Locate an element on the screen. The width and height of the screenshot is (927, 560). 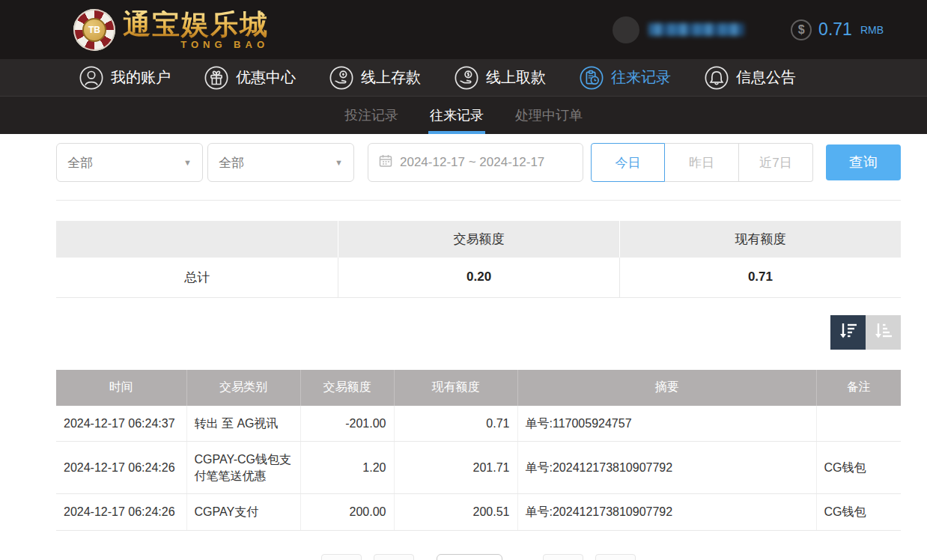
nav-item-withdraw: 线上取款 is located at coordinates (500, 78).